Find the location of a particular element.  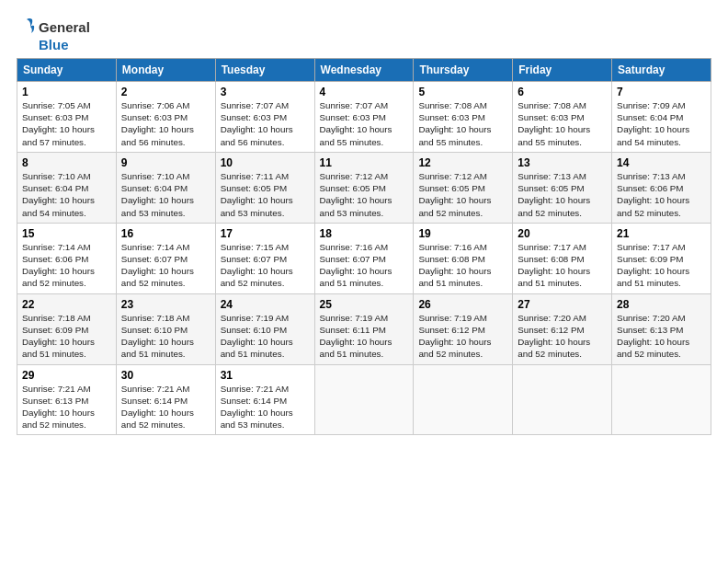

calendar-cell: 31 Sunrise: 7:21 AMSunset: 6:14 PMDaylig… is located at coordinates (265, 399).